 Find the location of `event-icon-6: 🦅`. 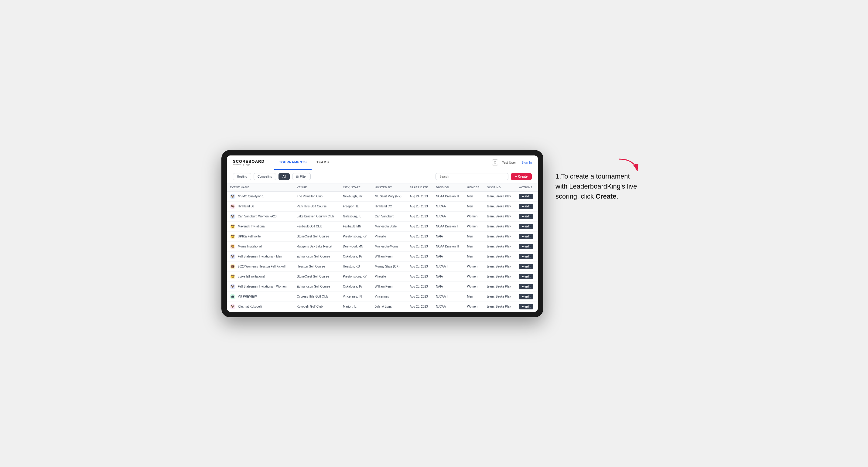

event-icon-6: 🦅 is located at coordinates (232, 257).